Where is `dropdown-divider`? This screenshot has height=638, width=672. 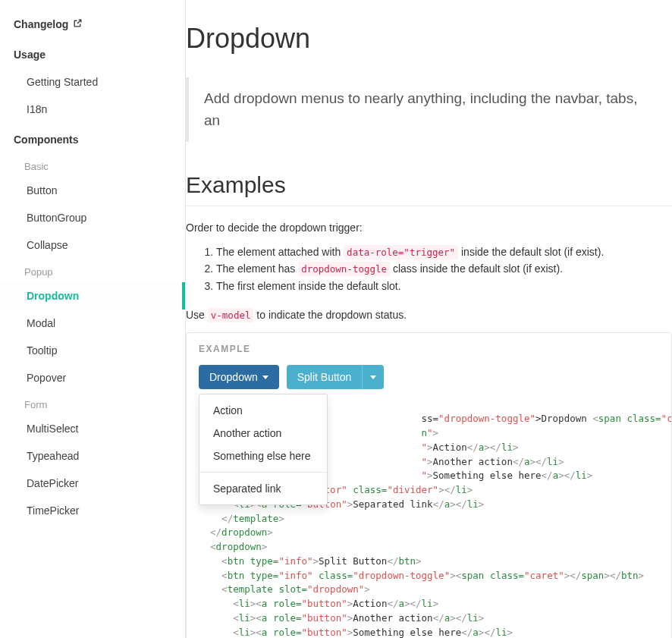
dropdown-divider is located at coordinates (263, 472).